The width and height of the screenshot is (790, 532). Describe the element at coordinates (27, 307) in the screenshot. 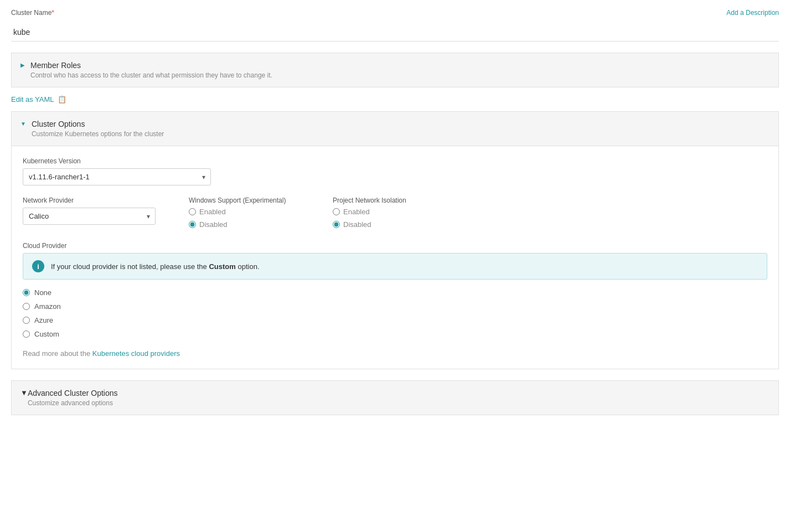

I see `cloud-provider-amazon-radio` at that location.